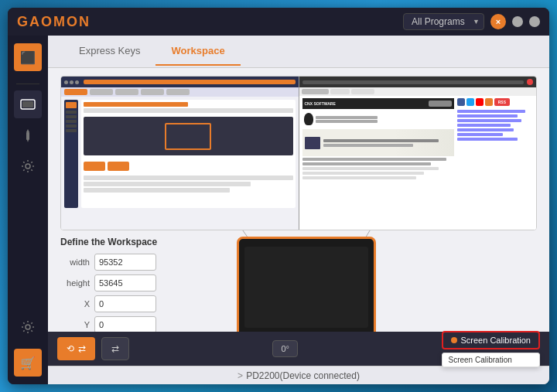  Describe the element at coordinates (378, 139) in the screenshot. I see `cnx-main-col: CNX SOFTWARE` at that location.